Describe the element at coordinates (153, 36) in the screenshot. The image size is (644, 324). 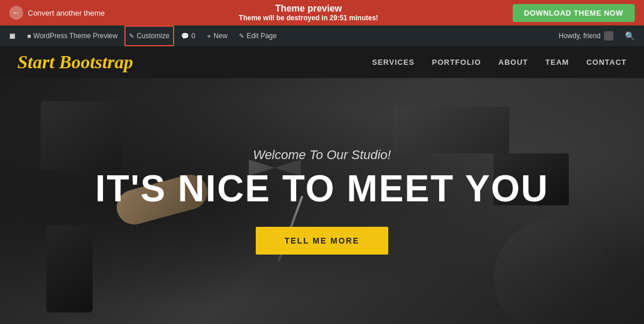
I see `customize-label: Customize` at that location.